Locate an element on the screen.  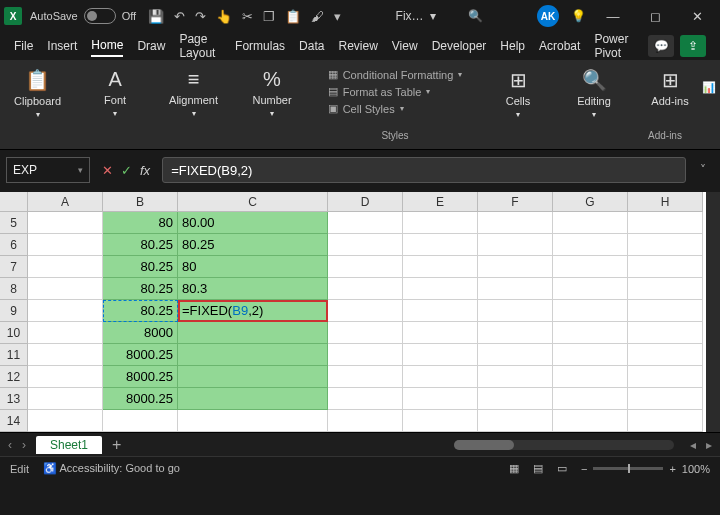
tab-draw: Draw is located at coordinates (151, 46).